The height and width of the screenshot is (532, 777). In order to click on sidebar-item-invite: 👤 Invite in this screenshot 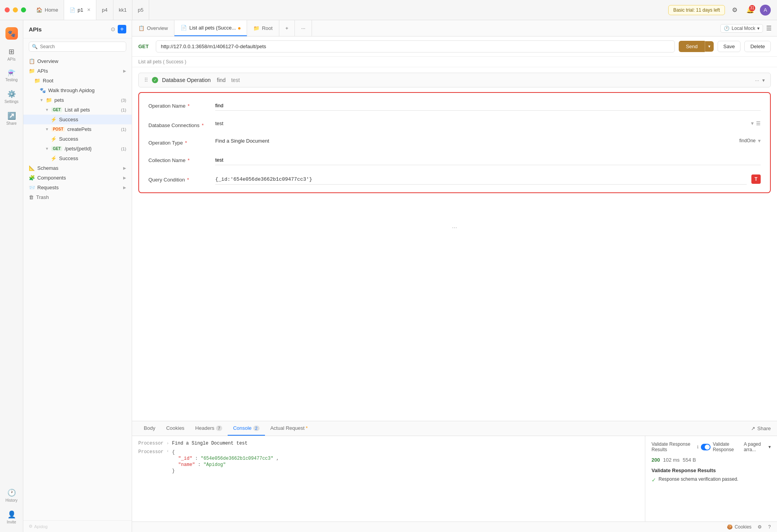, I will do `click(12, 517)`.